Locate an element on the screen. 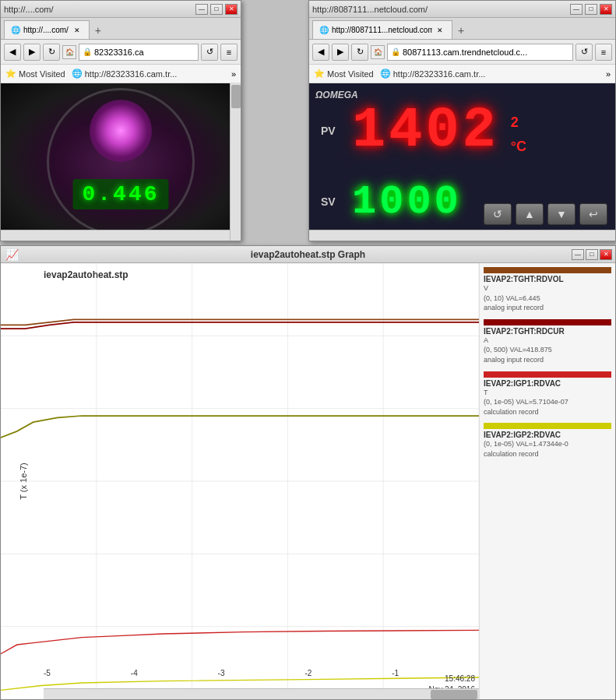 This screenshot has width=616, height=700. legend-type-rdcur: analog input record is located at coordinates (547, 360).